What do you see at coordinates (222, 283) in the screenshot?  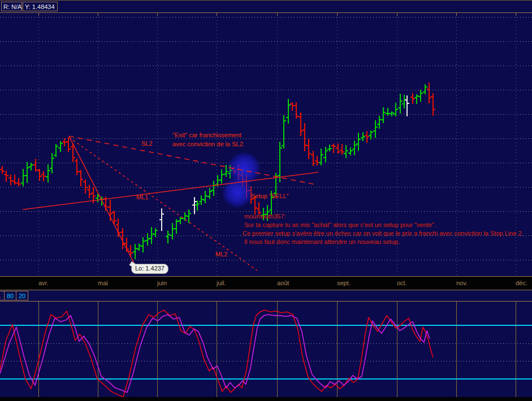 I see `month-label: juil.` at bounding box center [222, 283].